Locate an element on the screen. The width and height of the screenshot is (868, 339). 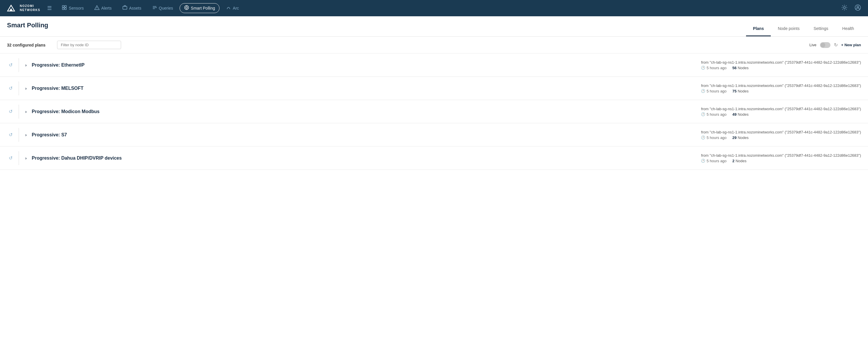
sensors-icon is located at coordinates (64, 8).